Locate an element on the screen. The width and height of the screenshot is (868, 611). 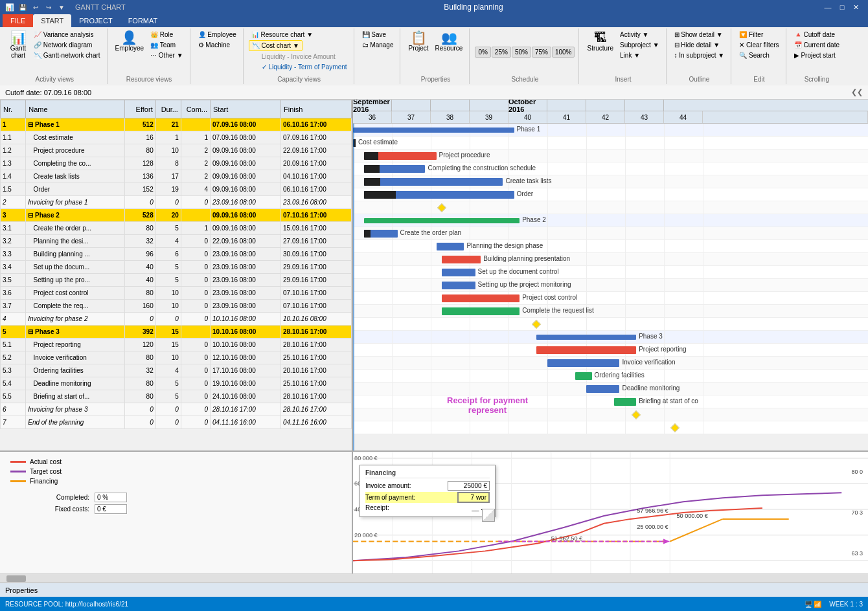
table-row: 3.3 Building planning ... 96 6 0 23.09.1… is located at coordinates (176, 254).